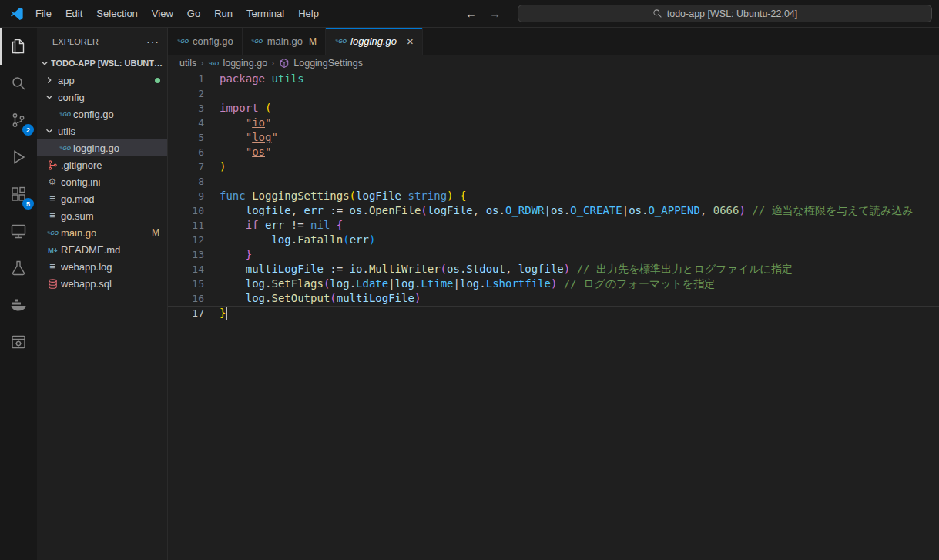 This screenshot has height=560, width=939. What do you see at coordinates (284, 42) in the screenshot?
I see `tab-main.go: GOmain.goM` at bounding box center [284, 42].